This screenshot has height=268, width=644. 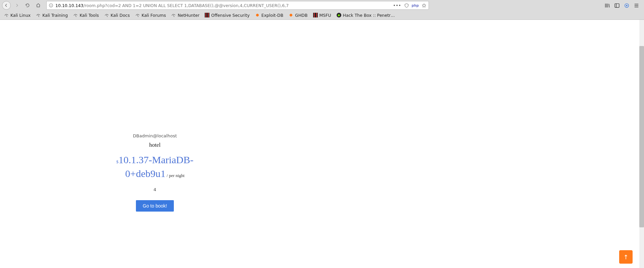 What do you see at coordinates (38, 5) in the screenshot?
I see `home-icon` at bounding box center [38, 5].